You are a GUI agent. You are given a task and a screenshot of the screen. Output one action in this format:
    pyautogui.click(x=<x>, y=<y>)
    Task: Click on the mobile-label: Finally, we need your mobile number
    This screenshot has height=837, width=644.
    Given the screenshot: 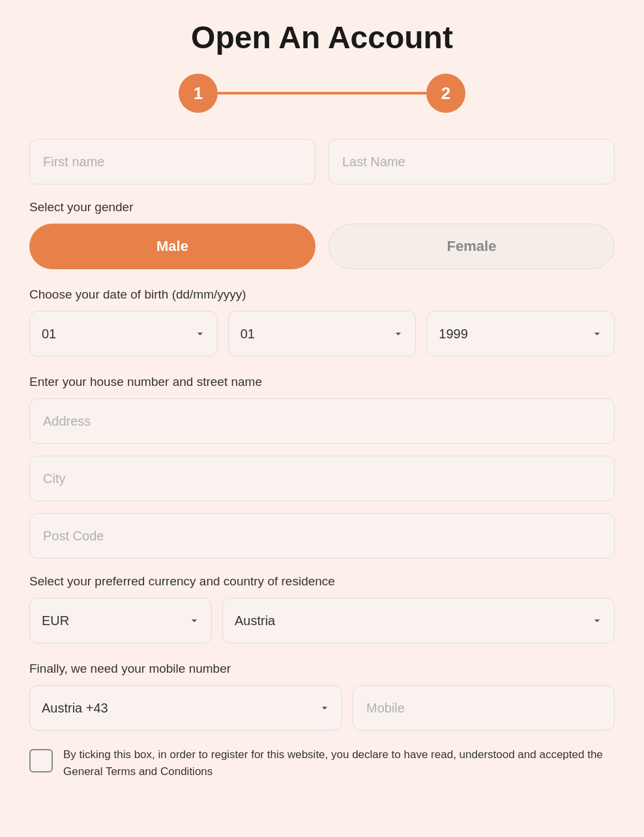 What is the action you would take?
    pyautogui.click(x=322, y=669)
    